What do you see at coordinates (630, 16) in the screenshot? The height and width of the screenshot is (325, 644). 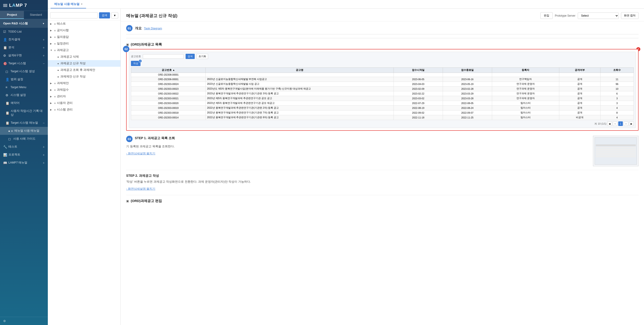 I see `capture-button: 화면 캡처` at bounding box center [630, 16].